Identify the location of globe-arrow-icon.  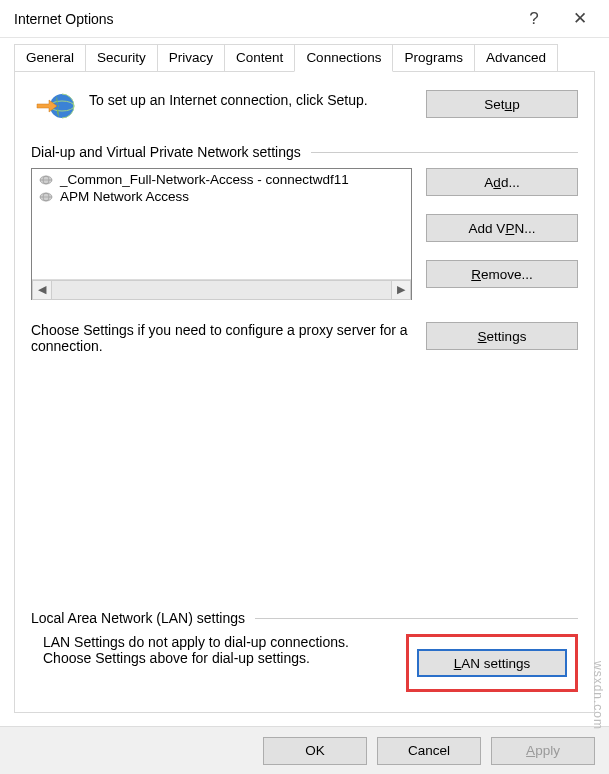
(55, 106).